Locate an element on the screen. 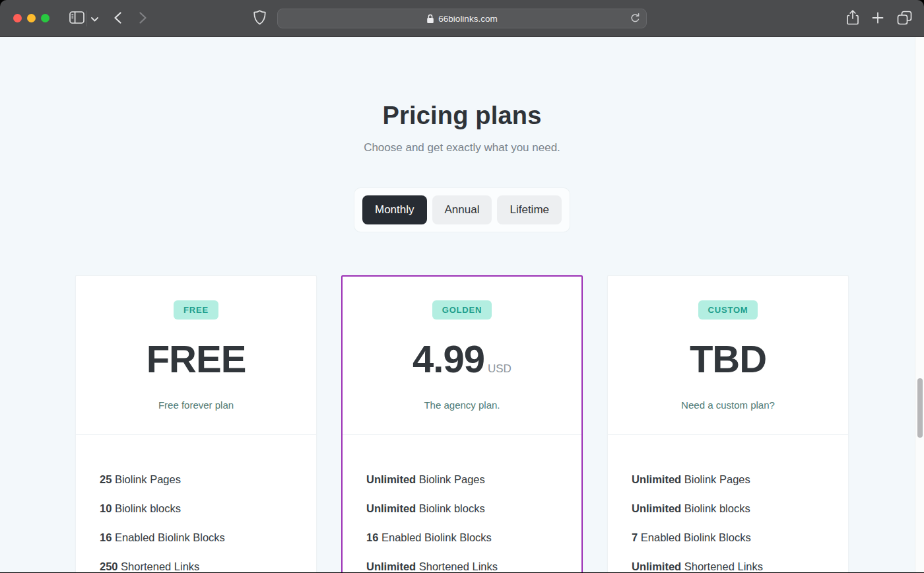 The image size is (924, 573). address-bar: 66biolinks.com is located at coordinates (462, 18).